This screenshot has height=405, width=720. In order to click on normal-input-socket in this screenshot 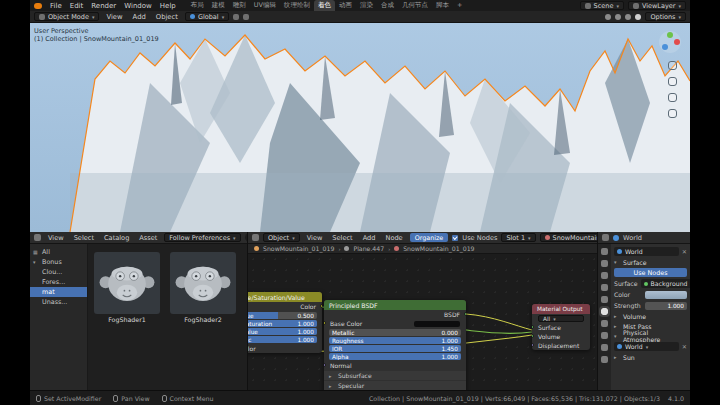, I will do `click(325, 365)`.